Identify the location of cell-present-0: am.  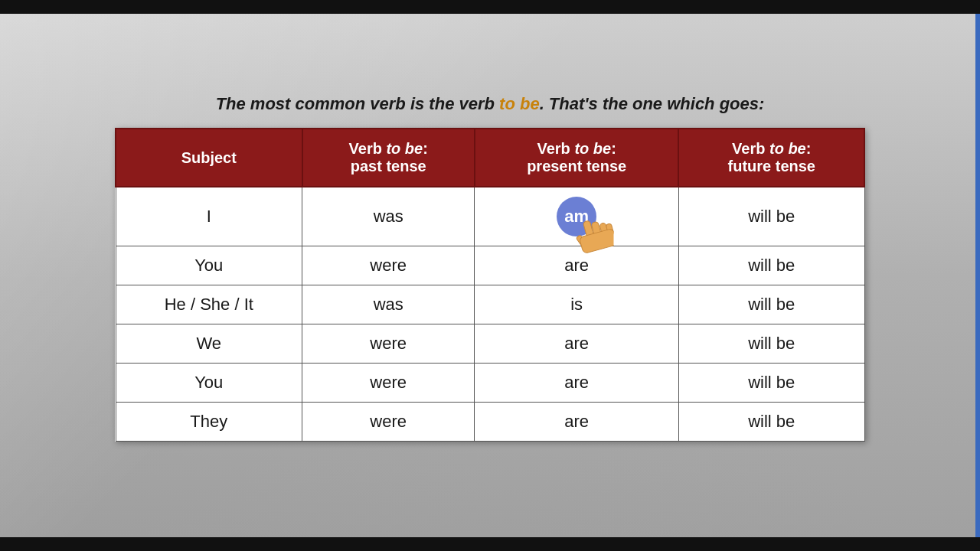
(577, 217).